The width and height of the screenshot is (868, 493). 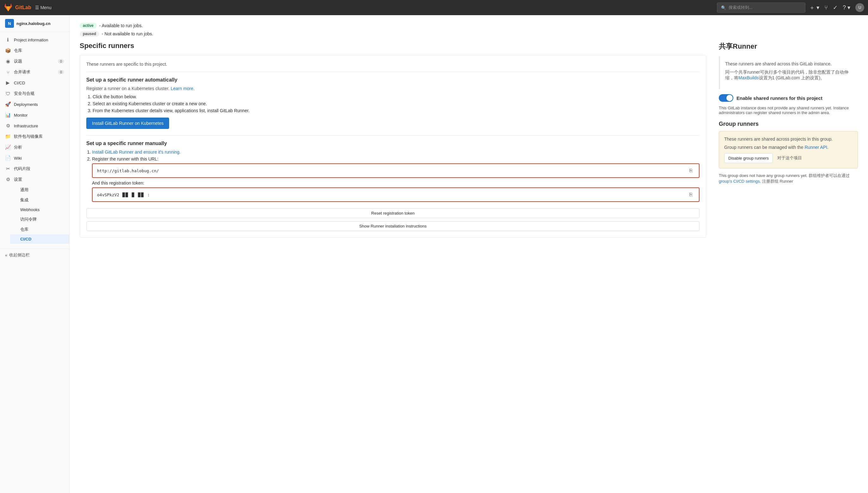 What do you see at coordinates (393, 64) in the screenshot?
I see `specific-runners-desc: These runners are specific to this proje…` at bounding box center [393, 64].